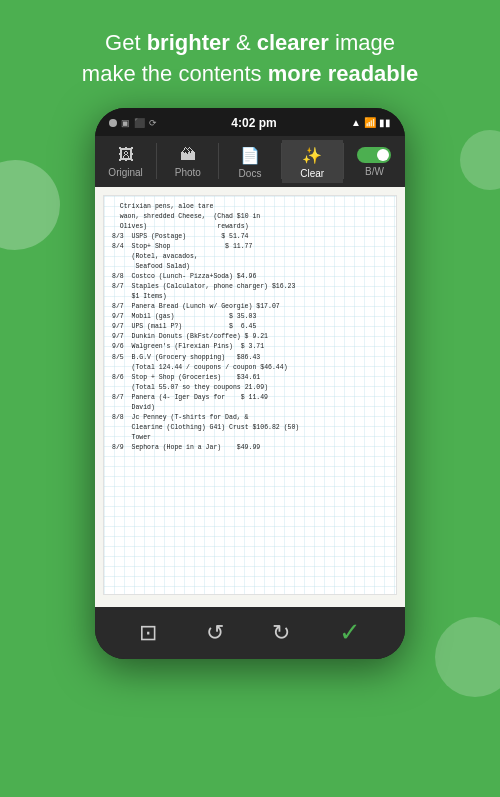 Image resolution: width=500 pixels, height=797 pixels. I want to click on header-brighter: brighter, so click(188, 42).